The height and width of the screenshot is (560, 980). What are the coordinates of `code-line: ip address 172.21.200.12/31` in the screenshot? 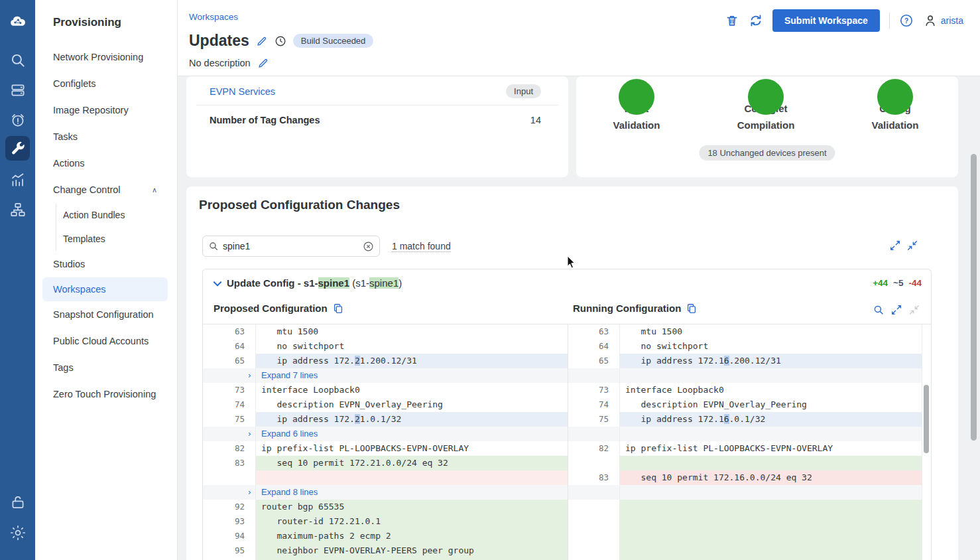 It's located at (412, 361).